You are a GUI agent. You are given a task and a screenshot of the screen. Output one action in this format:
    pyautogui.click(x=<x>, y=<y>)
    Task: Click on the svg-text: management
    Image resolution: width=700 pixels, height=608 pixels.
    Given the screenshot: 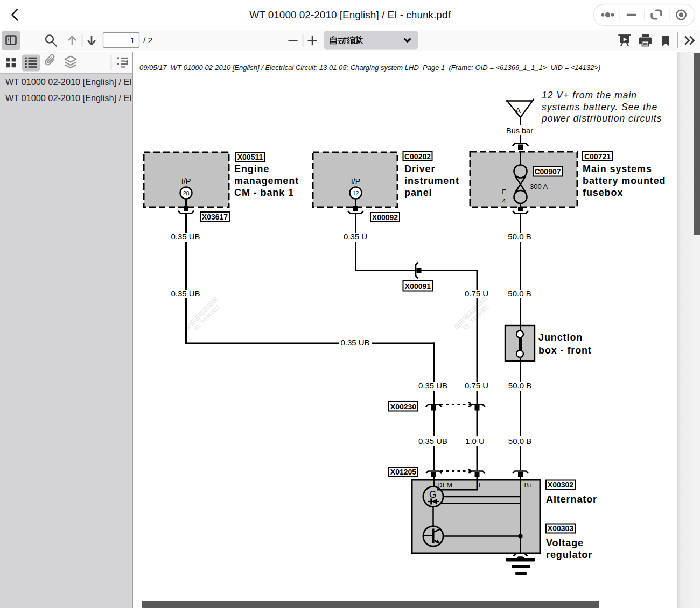 What is the action you would take?
    pyautogui.click(x=267, y=181)
    